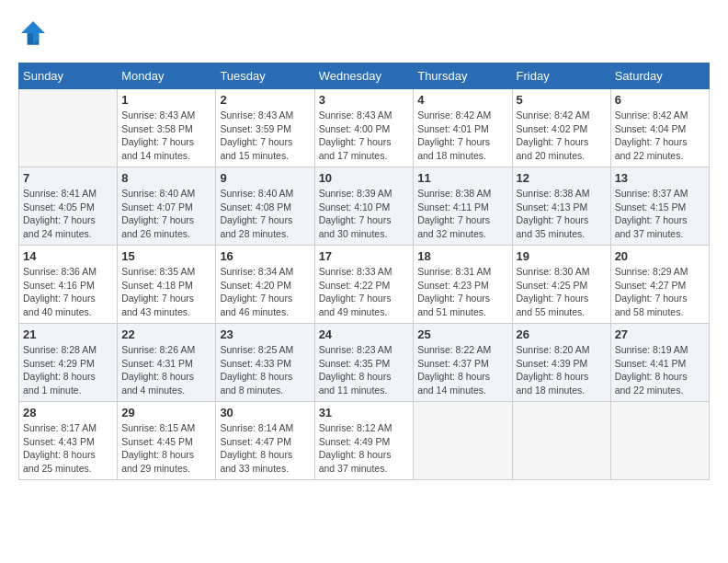 The width and height of the screenshot is (728, 563). What do you see at coordinates (660, 76) in the screenshot?
I see `column-header-saturday: Saturday` at bounding box center [660, 76].